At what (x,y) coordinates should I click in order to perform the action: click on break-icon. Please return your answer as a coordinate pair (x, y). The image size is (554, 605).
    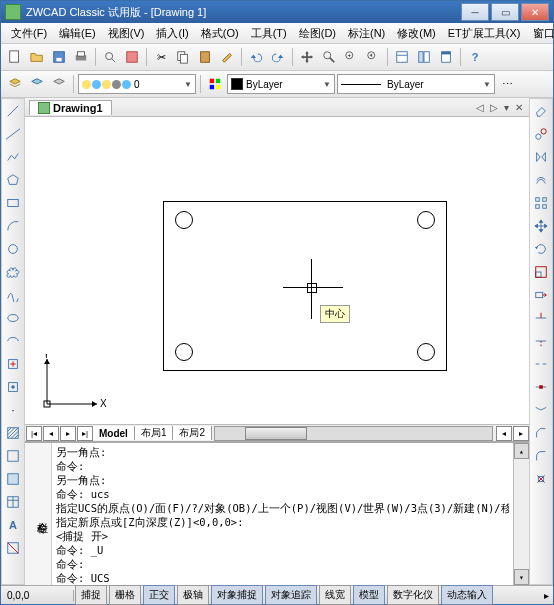
    Looking at the image, I should click on (541, 364).